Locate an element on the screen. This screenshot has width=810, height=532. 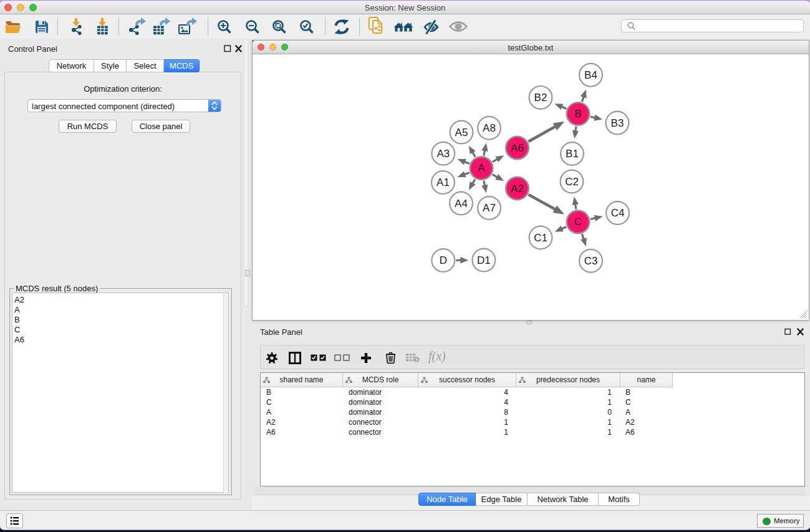
svg-text: A is located at coordinates (481, 168).